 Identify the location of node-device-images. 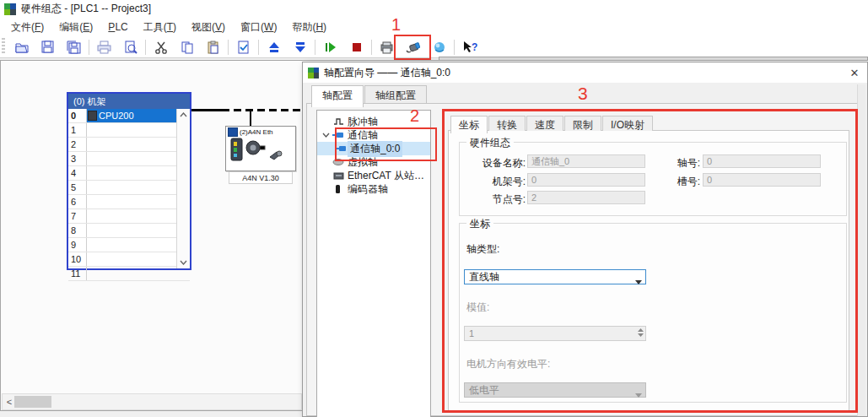
(259, 150).